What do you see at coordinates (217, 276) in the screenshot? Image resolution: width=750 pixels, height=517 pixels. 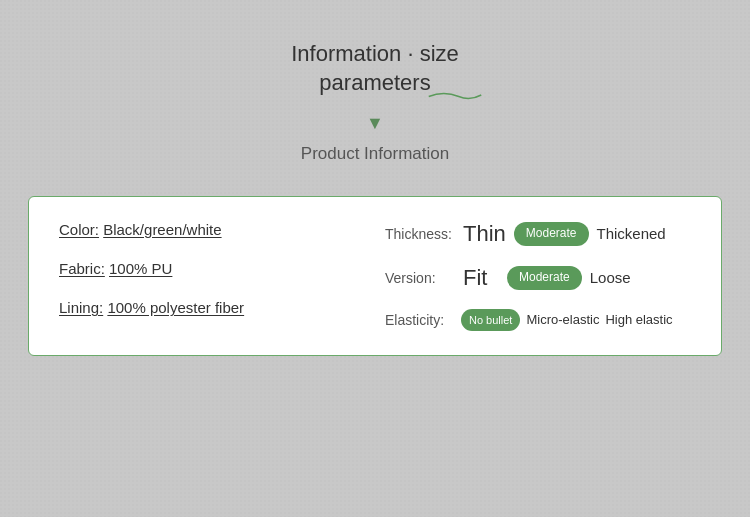 I see `left-column: Color: Black/green/white Fabric: 100% PU…` at bounding box center [217, 276].